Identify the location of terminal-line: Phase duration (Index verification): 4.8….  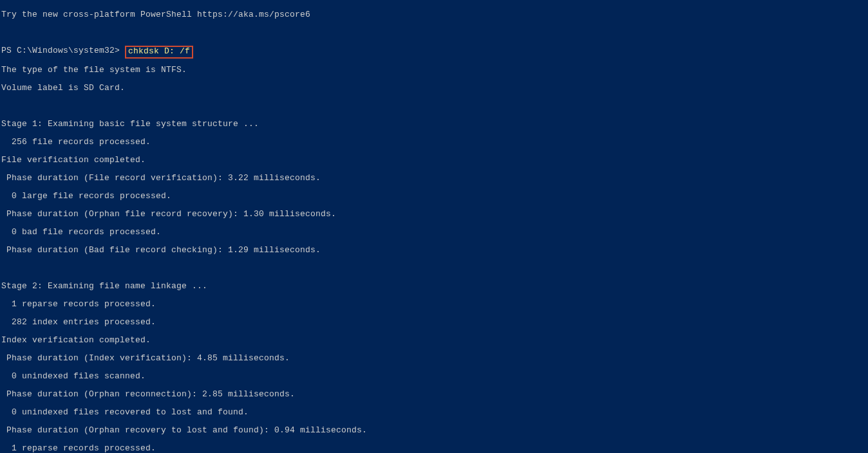
(435, 358).